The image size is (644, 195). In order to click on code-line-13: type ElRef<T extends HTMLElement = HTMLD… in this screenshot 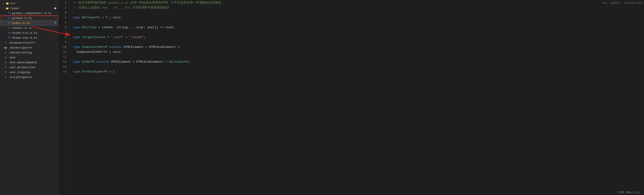, I will do `click(358, 62)`.